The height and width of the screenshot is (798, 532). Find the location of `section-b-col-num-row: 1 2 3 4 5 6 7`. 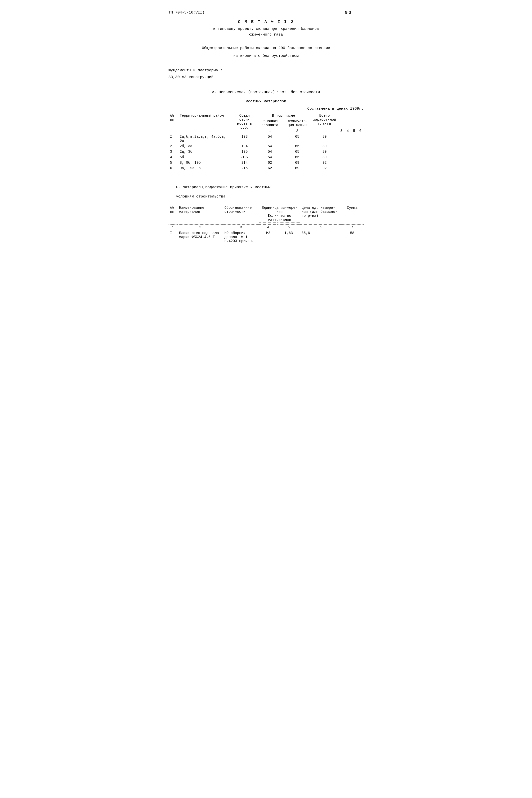

section-b-col-num-row: 1 2 3 4 5 6 7 is located at coordinates (266, 227).